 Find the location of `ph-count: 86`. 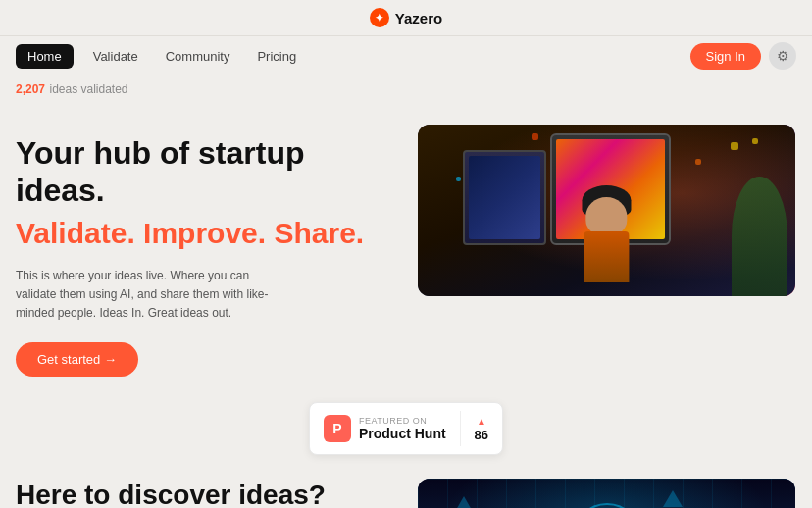

ph-count: 86 is located at coordinates (482, 435).